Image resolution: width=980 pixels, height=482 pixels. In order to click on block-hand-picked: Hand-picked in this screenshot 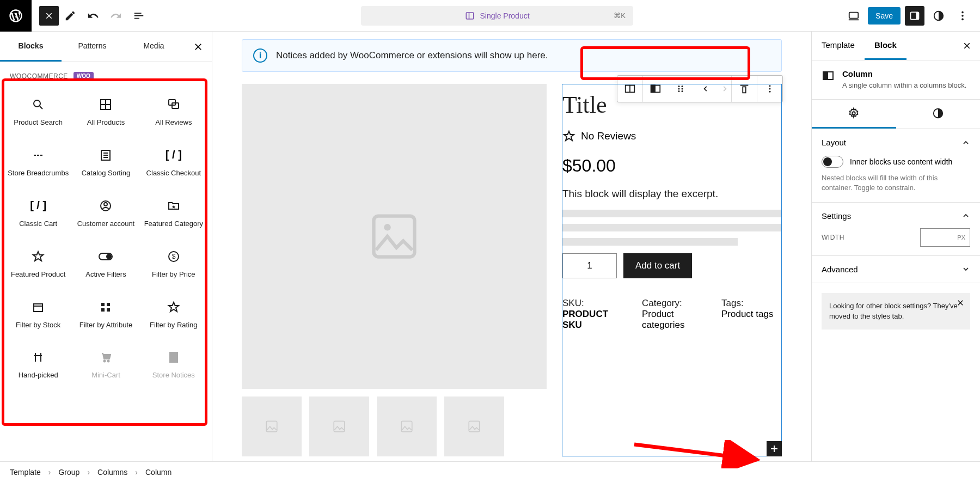, I will do `click(38, 365)`.